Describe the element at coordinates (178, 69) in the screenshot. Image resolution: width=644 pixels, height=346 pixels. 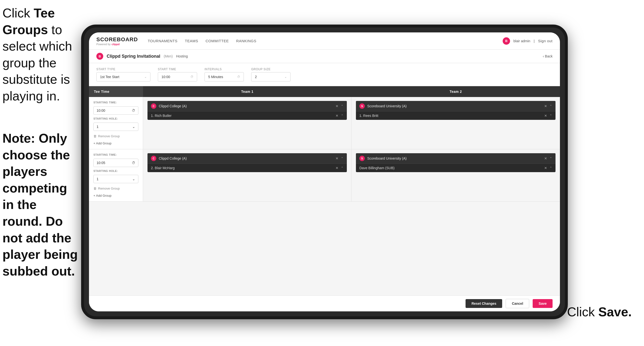
I see `start-time-label: Start Time` at that location.